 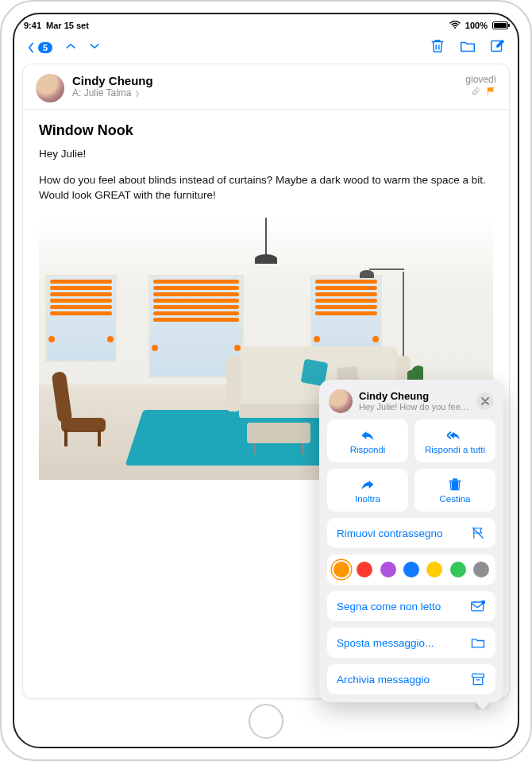 I want to click on folder-outline-icon, so click(x=478, y=643).